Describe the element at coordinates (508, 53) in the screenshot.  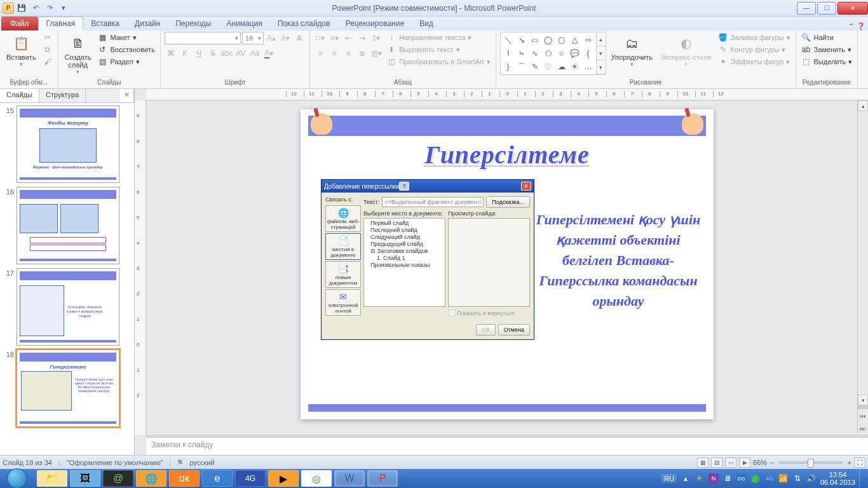
I see `shape-line2-icon: ⌇` at that location.